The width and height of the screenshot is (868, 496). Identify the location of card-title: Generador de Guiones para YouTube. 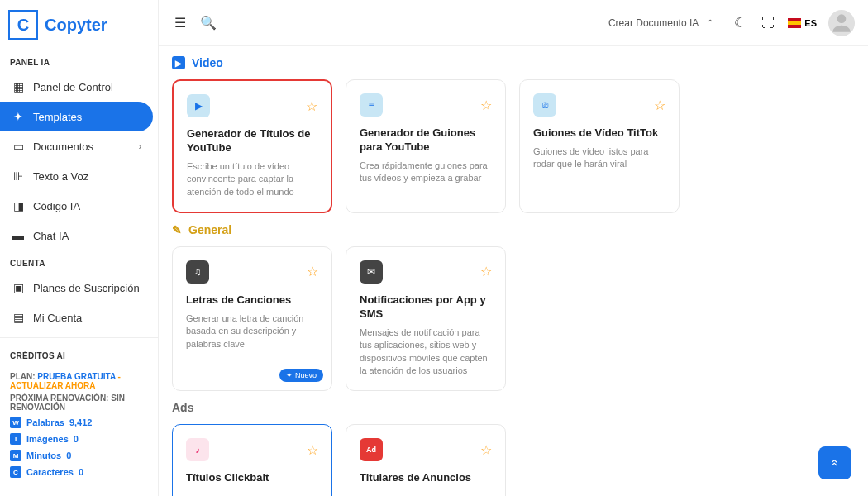
(426, 141).